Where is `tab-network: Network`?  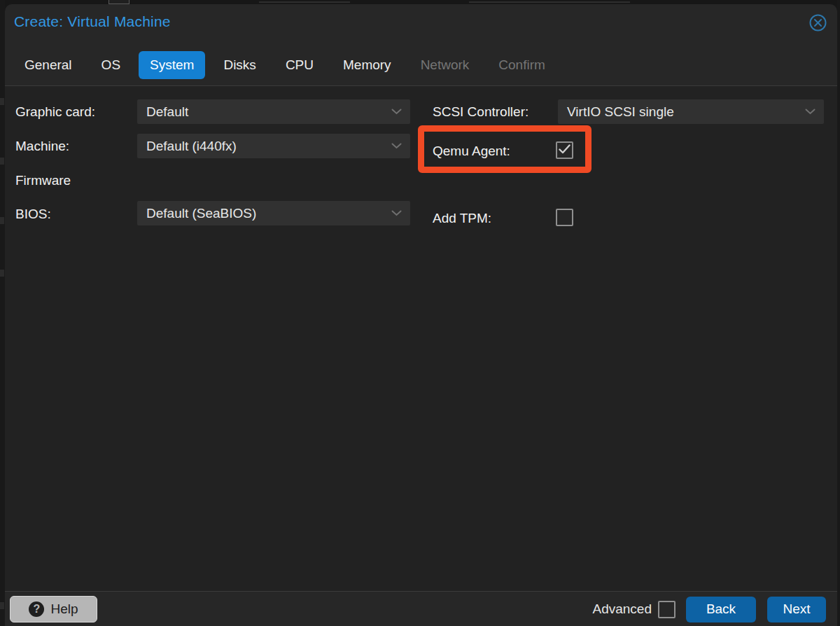
tab-network: Network is located at coordinates (445, 65).